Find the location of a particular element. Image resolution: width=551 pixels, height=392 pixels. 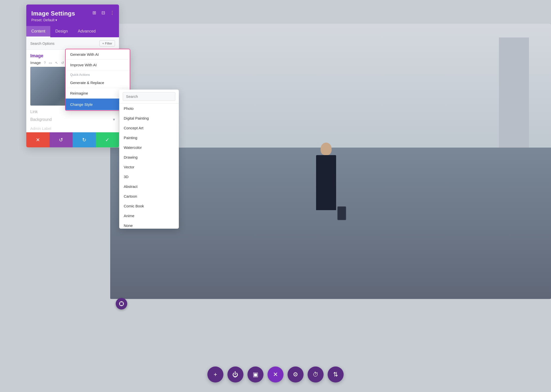

undo-button: ↺ is located at coordinates (61, 140).